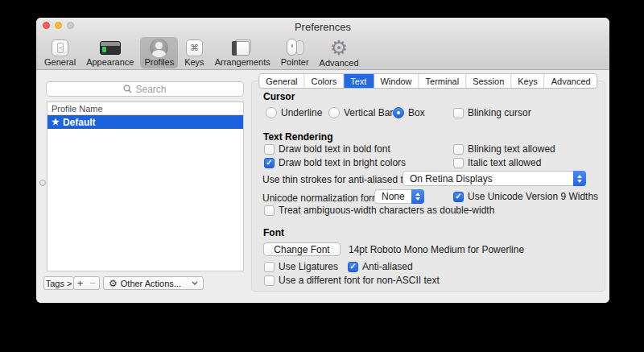  I want to click on window-title: Preferences, so click(323, 27).